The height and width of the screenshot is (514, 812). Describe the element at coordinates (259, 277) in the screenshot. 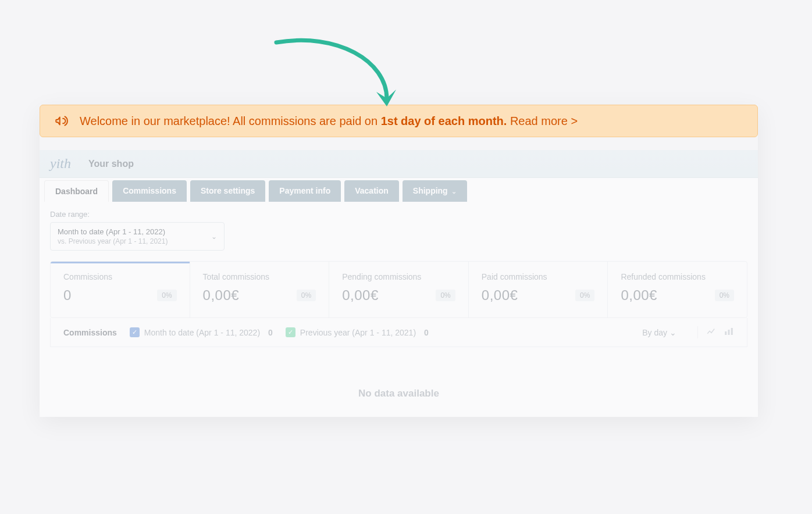

I see `stat-title: Total commissions` at that location.